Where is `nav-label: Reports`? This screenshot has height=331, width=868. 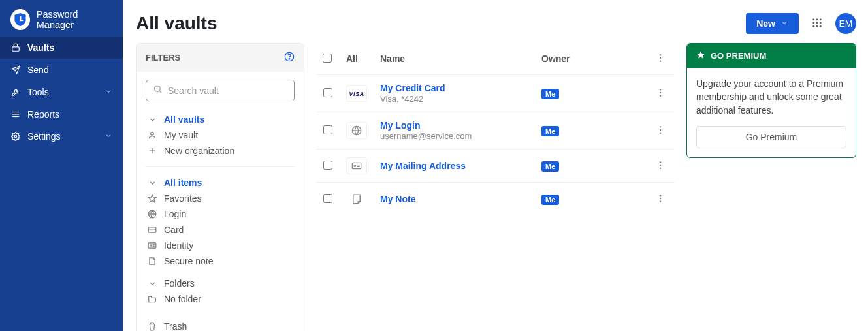 nav-label: Reports is located at coordinates (43, 114).